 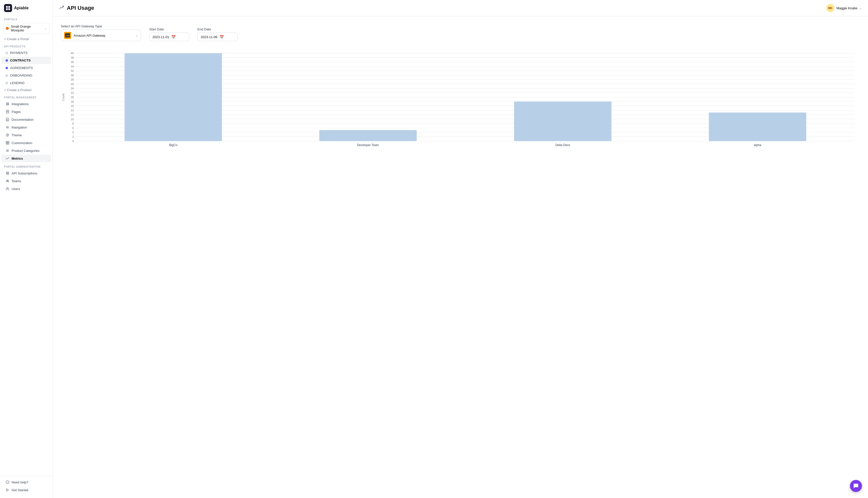 I want to click on user-menu: MK Maggie Knabe ⌄, so click(x=844, y=8).